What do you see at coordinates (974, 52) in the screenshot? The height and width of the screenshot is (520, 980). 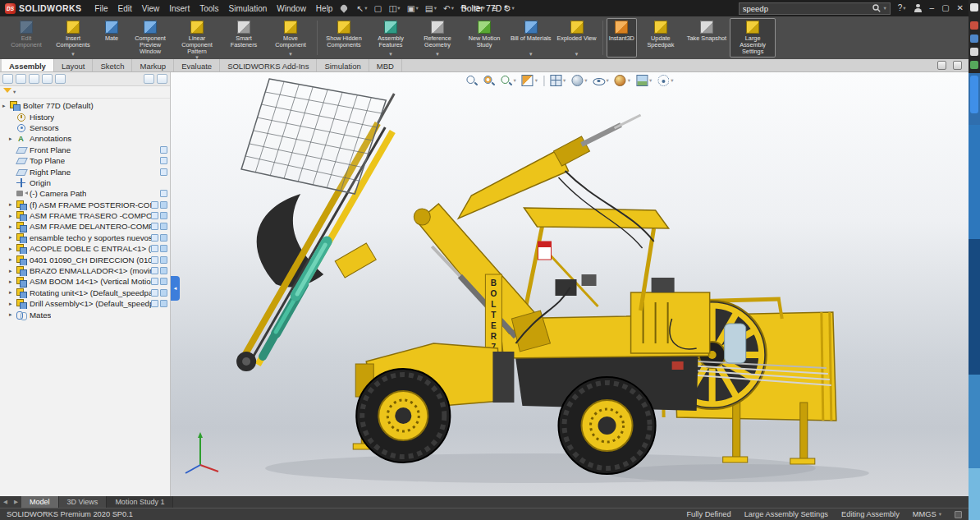 I see `taskbar-app-3-icon` at bounding box center [974, 52].